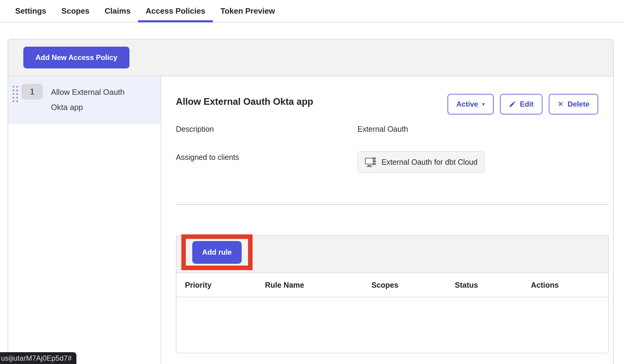 The image size is (624, 364). What do you see at coordinates (175, 11) in the screenshot?
I see `tab-access-policies: Access Policies` at bounding box center [175, 11].